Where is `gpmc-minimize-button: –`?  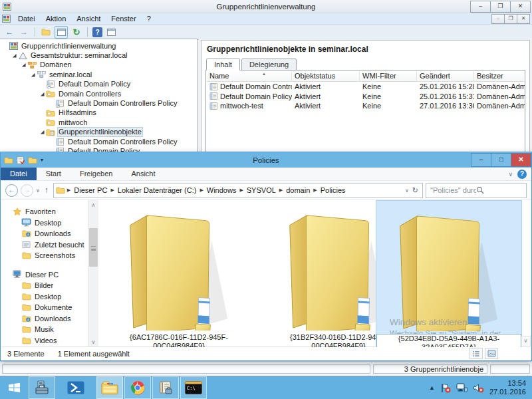 gpmc-minimize-button: – is located at coordinates (480, 7).